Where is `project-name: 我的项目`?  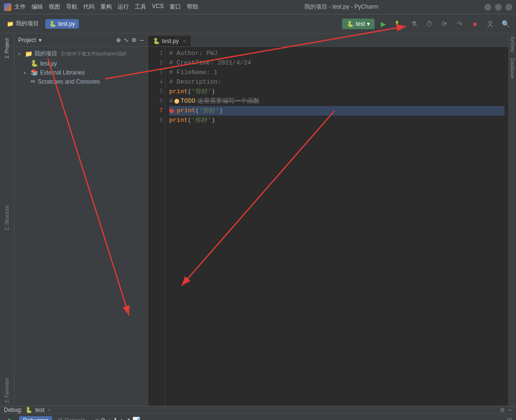
project-name: 我的项目 is located at coordinates (27, 24).